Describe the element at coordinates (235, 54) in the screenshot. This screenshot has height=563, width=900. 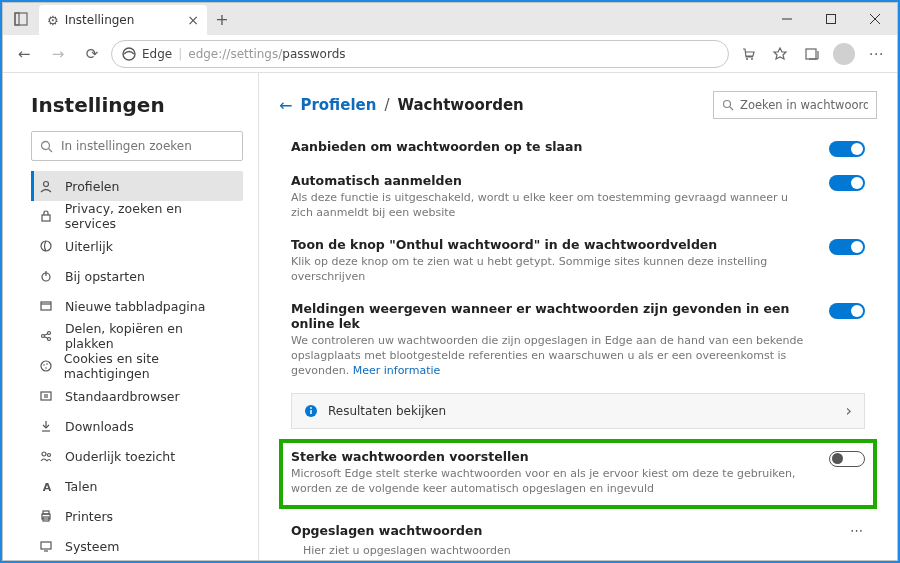
I see `address-url-dim: edge://settings/` at that location.